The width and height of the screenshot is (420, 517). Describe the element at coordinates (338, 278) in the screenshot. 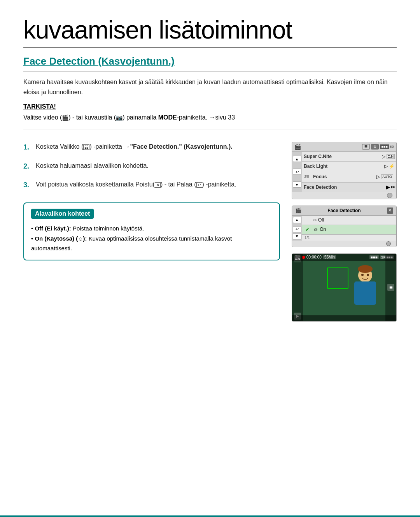

I see `face-detection-box` at that location.